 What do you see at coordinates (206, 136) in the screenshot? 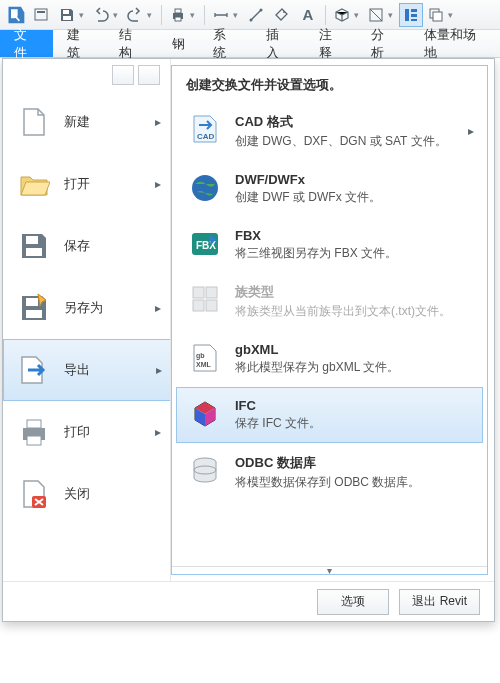
I see `svg-text: CAD` at bounding box center [206, 136].